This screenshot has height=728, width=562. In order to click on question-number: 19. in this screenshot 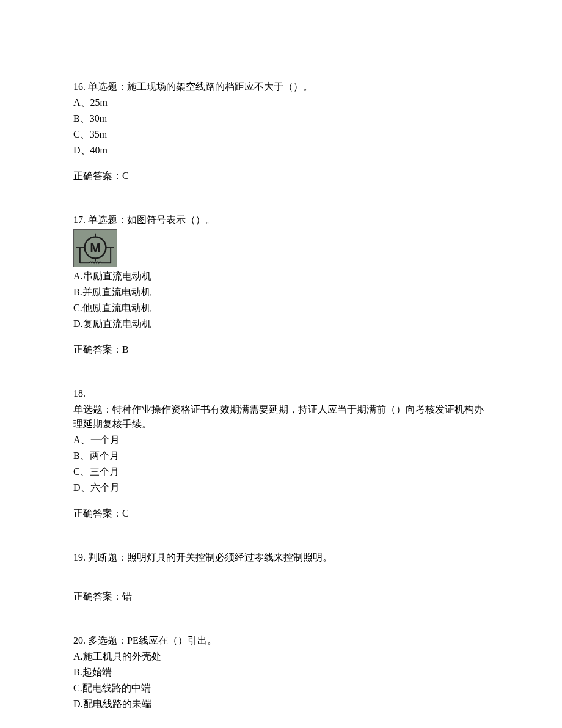, I will do `click(81, 557)`.